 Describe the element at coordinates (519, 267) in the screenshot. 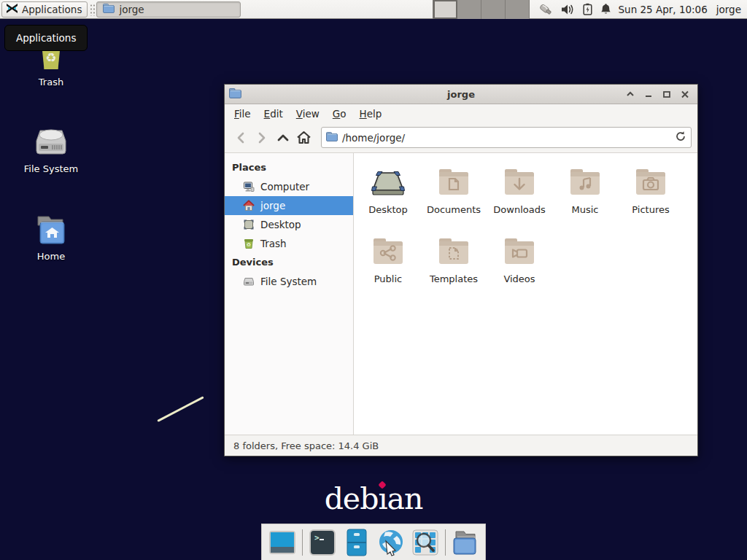

I see `file-item-videos: Videos` at that location.